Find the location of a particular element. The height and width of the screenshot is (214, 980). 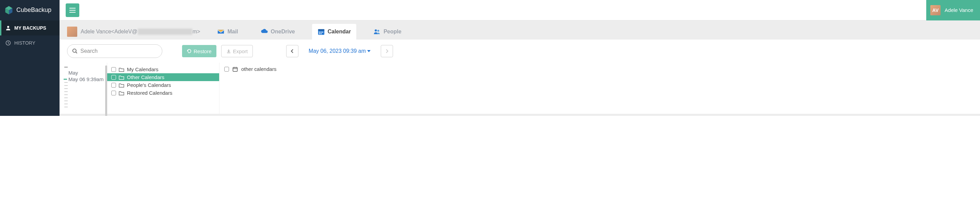

tree-item: My Calendars is located at coordinates (163, 69).